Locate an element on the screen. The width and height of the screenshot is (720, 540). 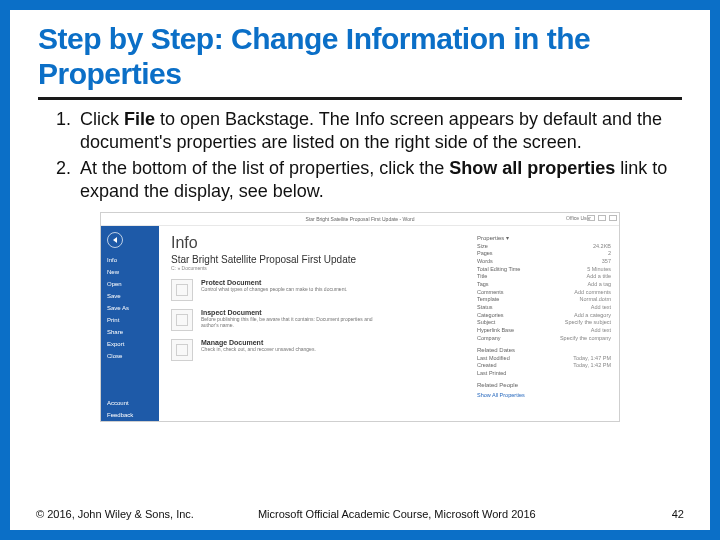
sidebar-item-info: Info is located at coordinates (130, 260).